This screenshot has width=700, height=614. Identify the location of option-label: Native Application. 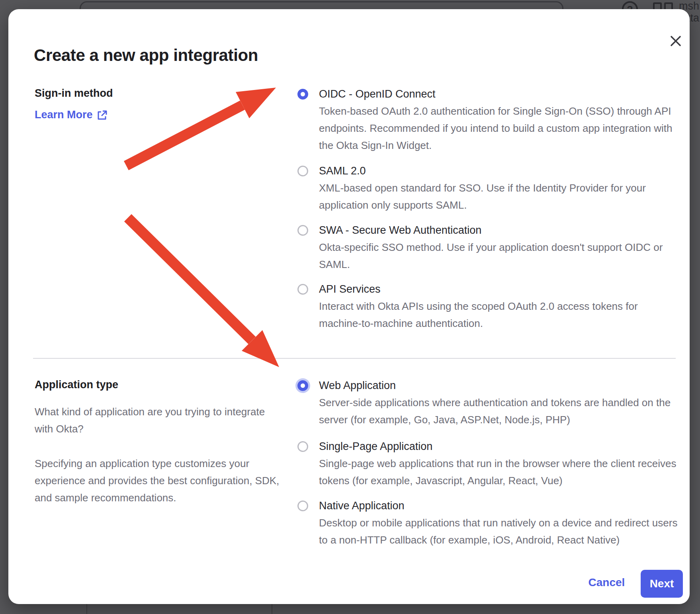
(501, 506).